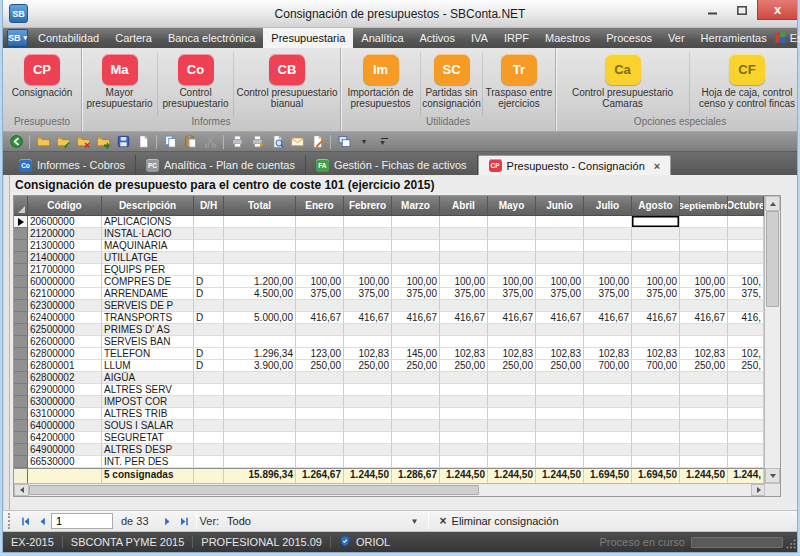 Image resolution: width=800 pixels, height=556 pixels. Describe the element at coordinates (560, 318) in the screenshot. I see `cell-junio: 416,67` at that location.